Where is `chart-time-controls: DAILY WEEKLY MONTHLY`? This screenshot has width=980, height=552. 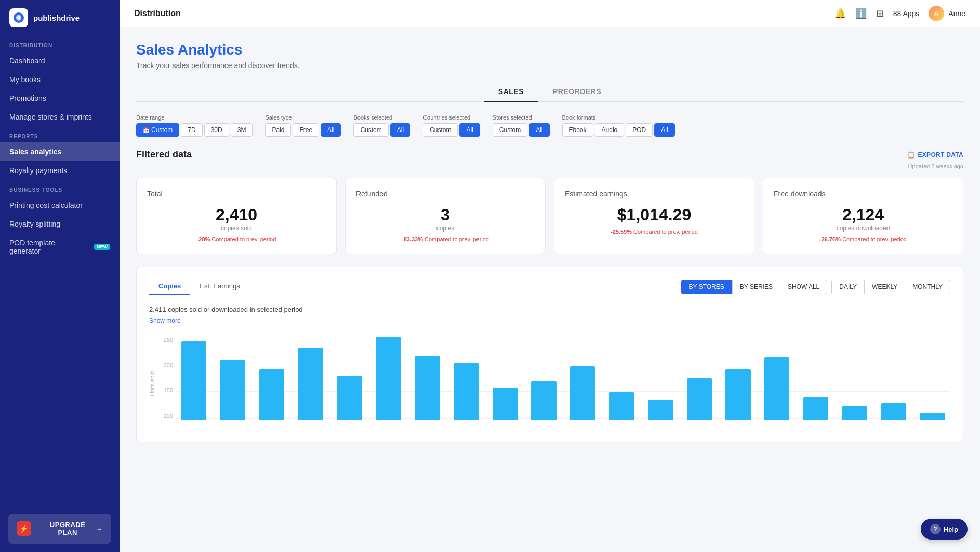
chart-time-controls: DAILY WEEKLY MONTHLY is located at coordinates (891, 287).